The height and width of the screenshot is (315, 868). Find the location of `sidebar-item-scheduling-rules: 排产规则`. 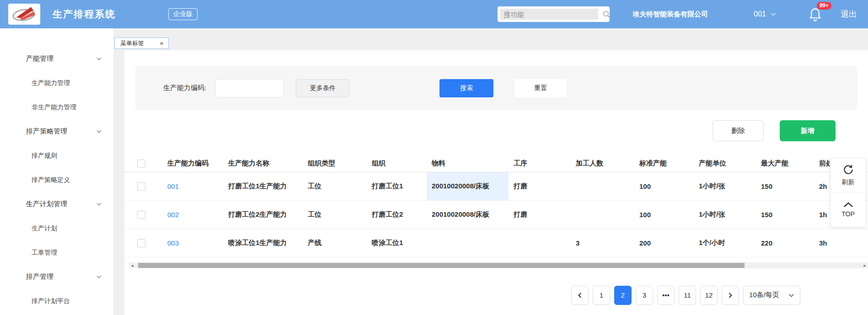

sidebar-item-scheduling-rules: 排产规则 is located at coordinates (57, 155).